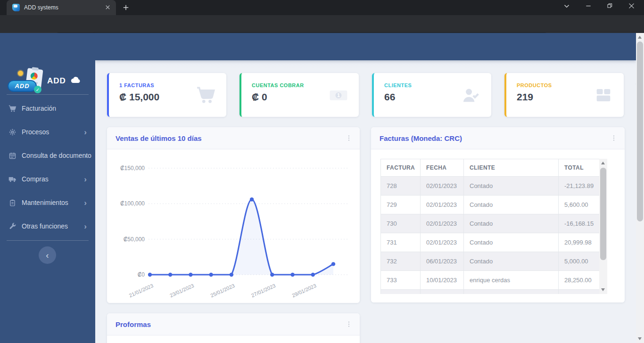 This screenshot has height=343, width=644. I want to click on svg-text: ₡150,000, so click(132, 168).